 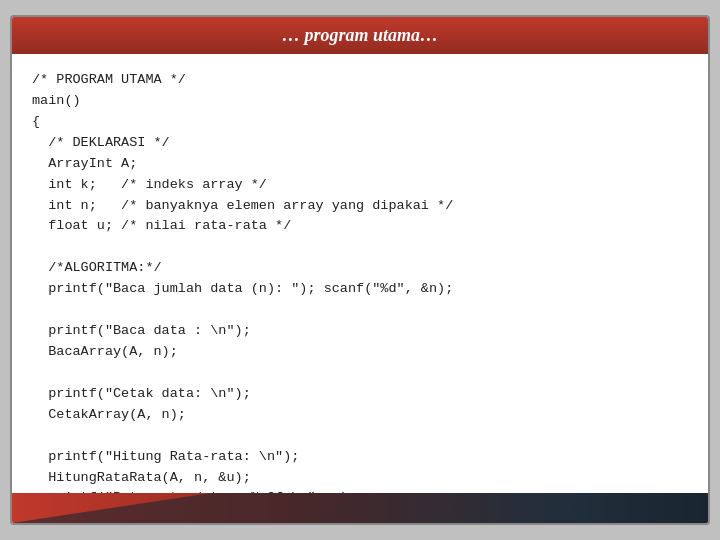 What do you see at coordinates (360, 35) in the screenshot?
I see `header-title: … program utama…` at bounding box center [360, 35].